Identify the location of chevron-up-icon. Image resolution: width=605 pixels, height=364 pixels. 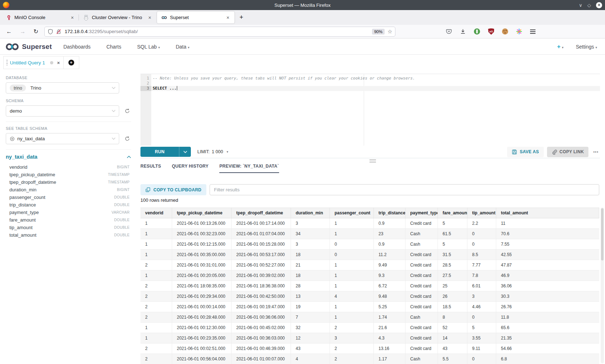
(129, 157).